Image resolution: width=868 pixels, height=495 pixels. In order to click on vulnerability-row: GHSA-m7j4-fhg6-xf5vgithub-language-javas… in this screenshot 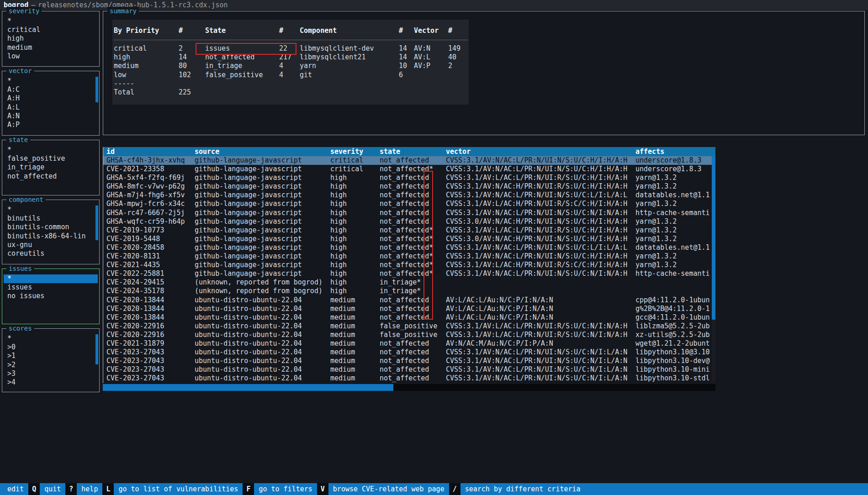, I will do `click(408, 195)`.